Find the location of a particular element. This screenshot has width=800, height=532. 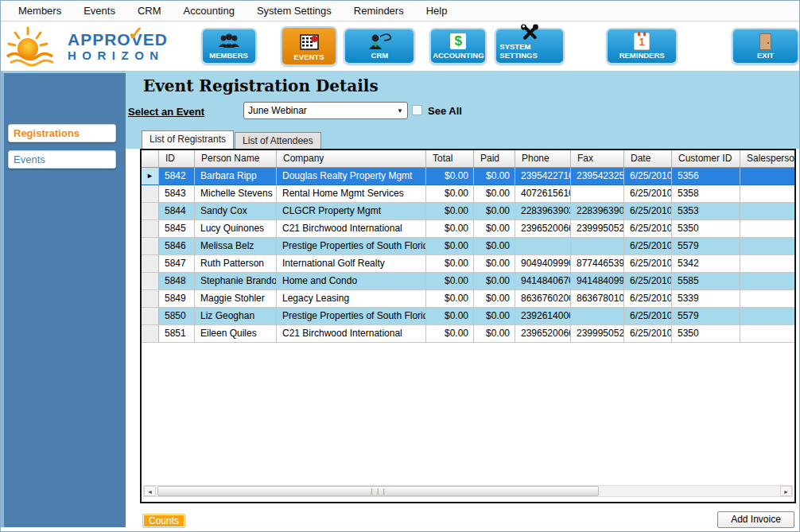

see-all-checkbox is located at coordinates (417, 110).